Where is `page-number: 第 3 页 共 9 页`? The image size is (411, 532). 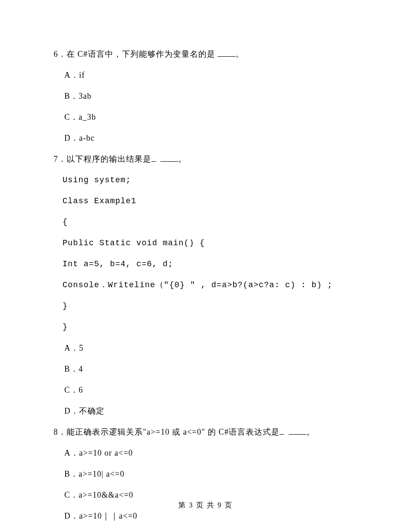 page-number: 第 3 页 共 9 页 is located at coordinates (206, 505).